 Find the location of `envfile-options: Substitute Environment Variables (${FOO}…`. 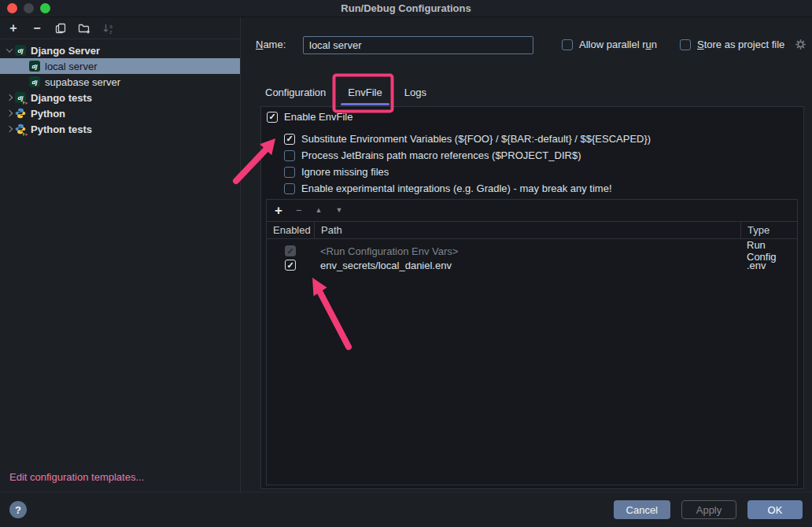

envfile-options: Substitute Environment Variables (${FOO}… is located at coordinates (467, 164).